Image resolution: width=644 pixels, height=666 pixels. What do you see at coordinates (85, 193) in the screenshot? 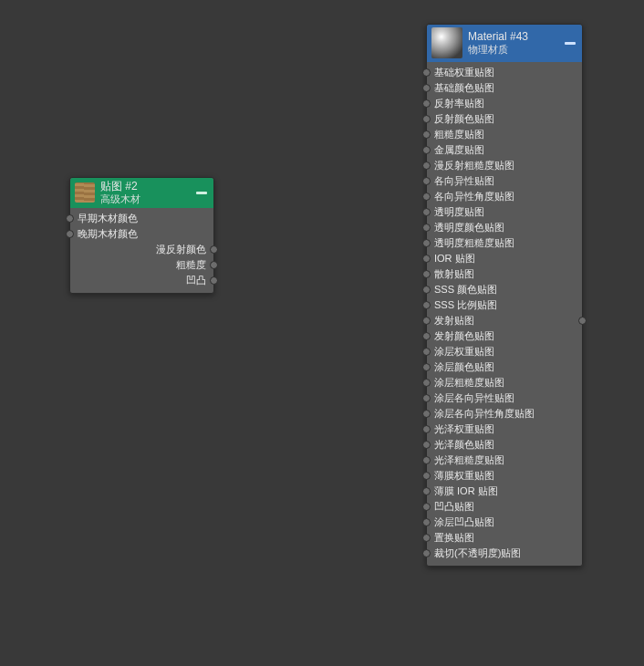
I see `wood-preview-icon` at bounding box center [85, 193].